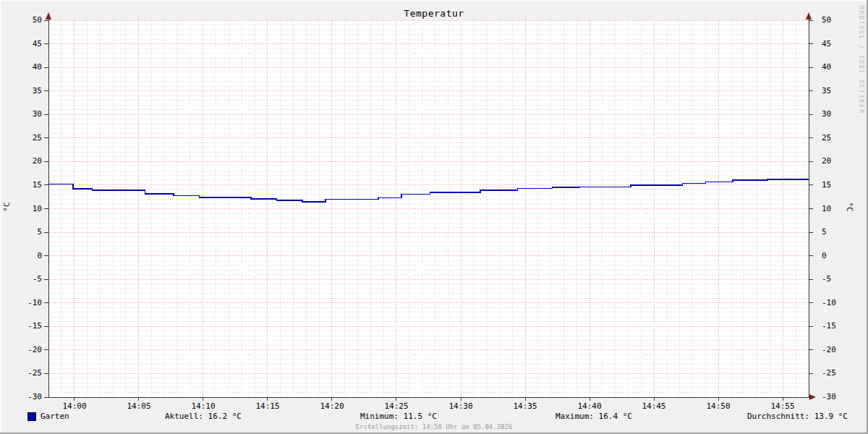 This screenshot has height=434, width=868. I want to click on stat-minimum: Minimum: 11.5 °C, so click(399, 417).